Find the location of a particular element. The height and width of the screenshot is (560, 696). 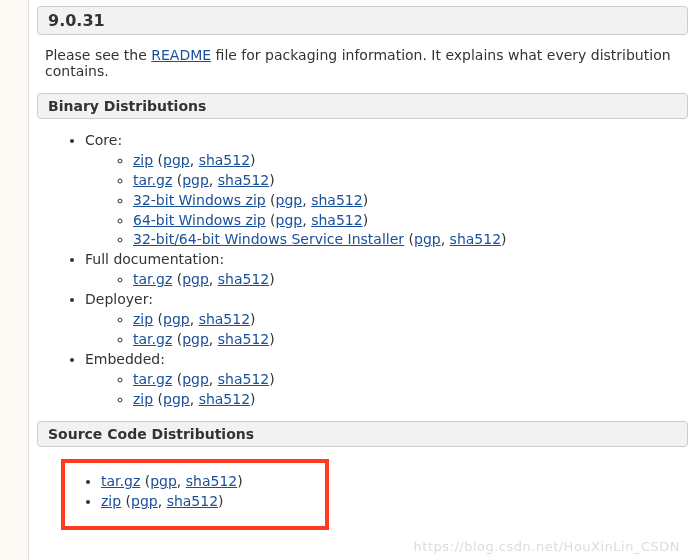

binary-distributions-heading: Binary Distributions is located at coordinates (362, 106).